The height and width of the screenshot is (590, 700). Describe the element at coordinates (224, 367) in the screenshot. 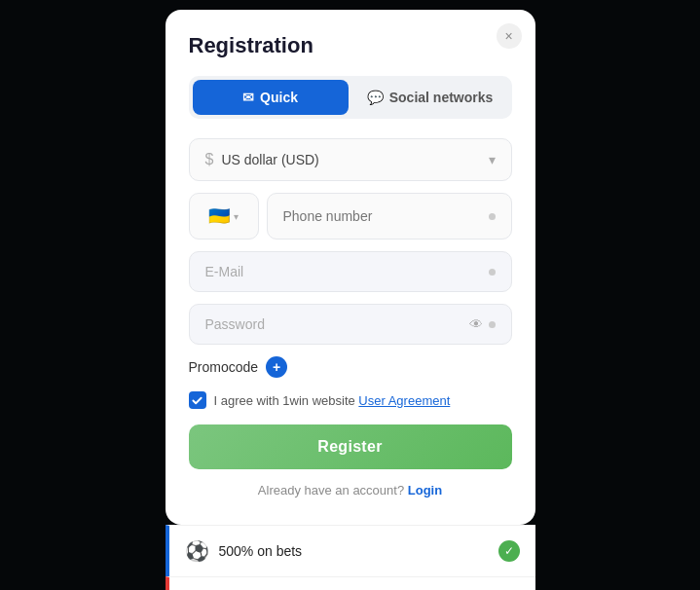

I see `promocode-label: Promocode` at that location.